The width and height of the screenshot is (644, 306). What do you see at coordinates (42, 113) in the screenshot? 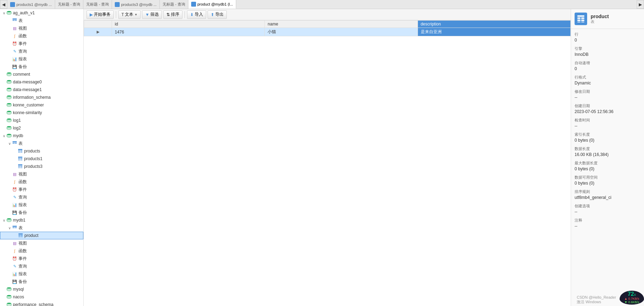
I see `sidebar-item-13: konne-similarity` at bounding box center [42, 113].